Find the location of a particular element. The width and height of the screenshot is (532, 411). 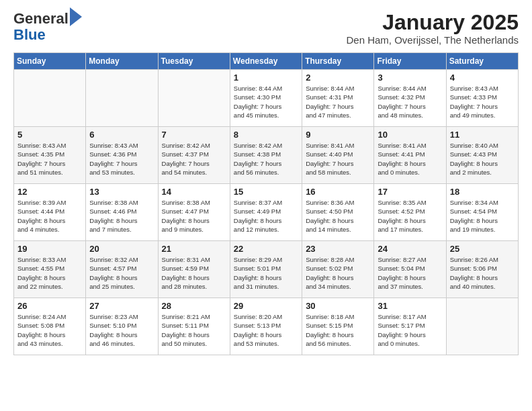

day-info: Sunrise: 8:41 AMSunset: 4:40 PMDaylight:… is located at coordinates (338, 158).